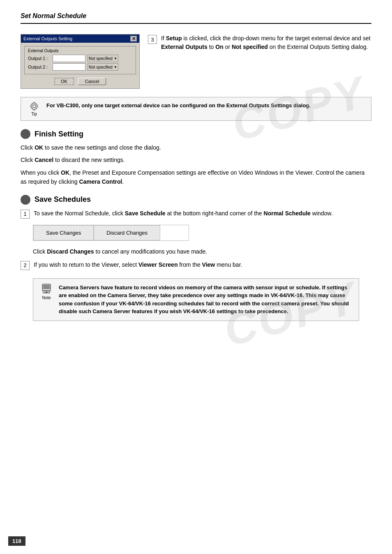 This screenshot has height=554, width=392. What do you see at coordinates (152, 39) in the screenshot?
I see `step3-badge: 3` at bounding box center [152, 39].